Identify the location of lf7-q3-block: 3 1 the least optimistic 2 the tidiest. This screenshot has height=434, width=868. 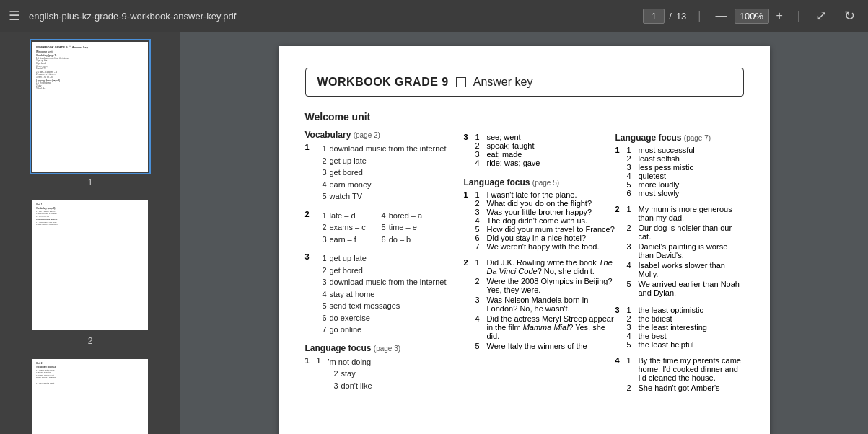
(680, 327).